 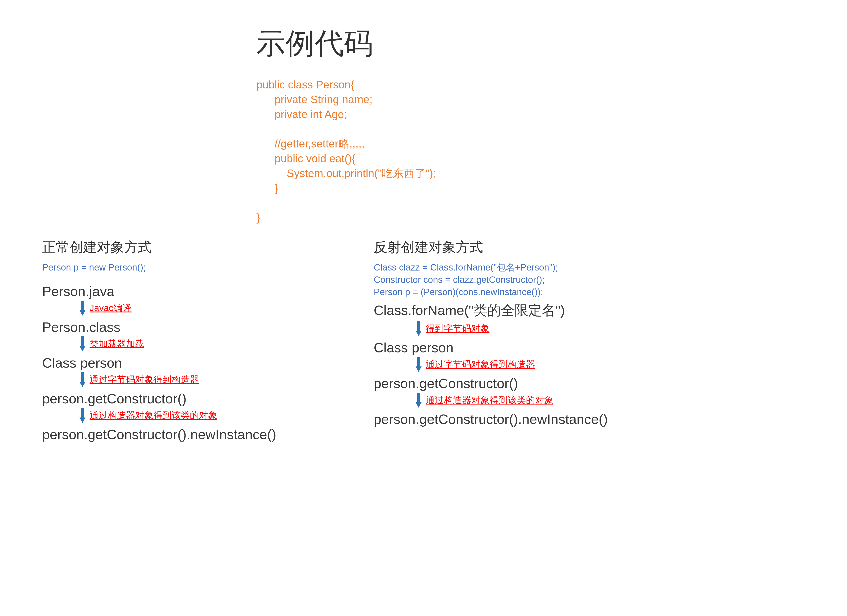 I want to click on right-step-3: person.getConstructor(), so click(x=568, y=383).